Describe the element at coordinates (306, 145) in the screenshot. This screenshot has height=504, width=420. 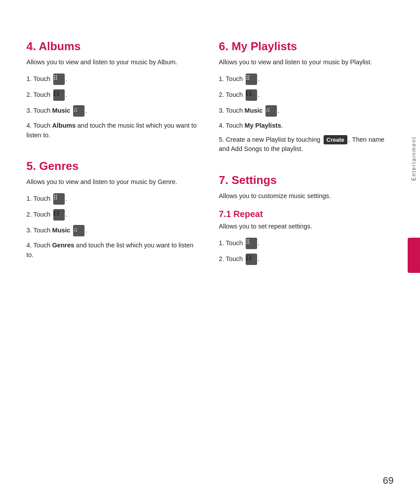
I see `myplaylists-step-5: 5. Create a new Playlist by touching Cre…` at that location.